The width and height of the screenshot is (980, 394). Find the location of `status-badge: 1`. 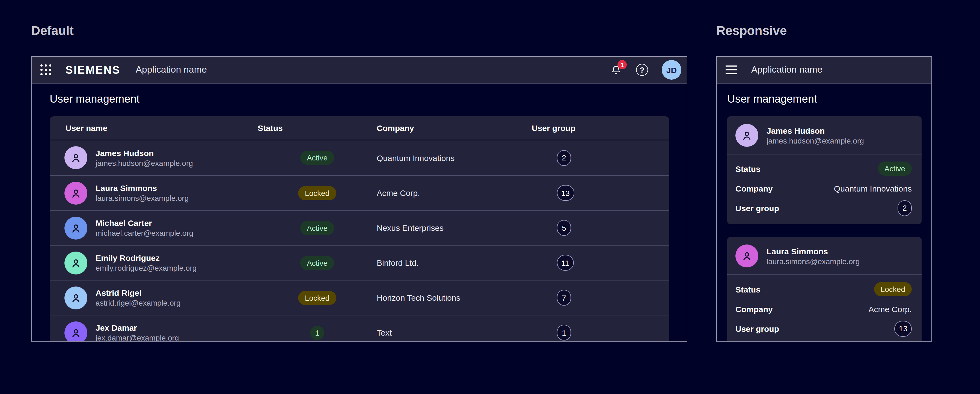

status-badge: 1 is located at coordinates (317, 332).